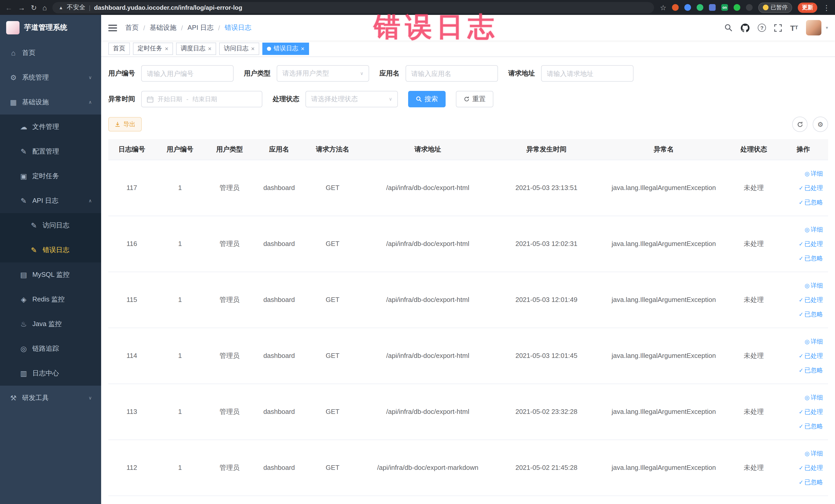 The height and width of the screenshot is (504, 835). What do you see at coordinates (352, 99) in the screenshot?
I see `process-status-select: 请选择处理状态 ∨` at bounding box center [352, 99].